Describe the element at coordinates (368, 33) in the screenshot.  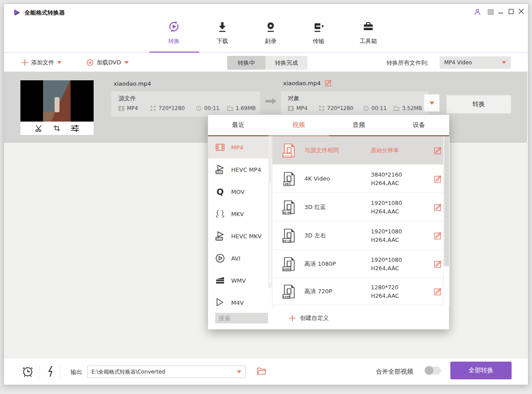
I see `tab-toolbox: 工具箱` at that location.